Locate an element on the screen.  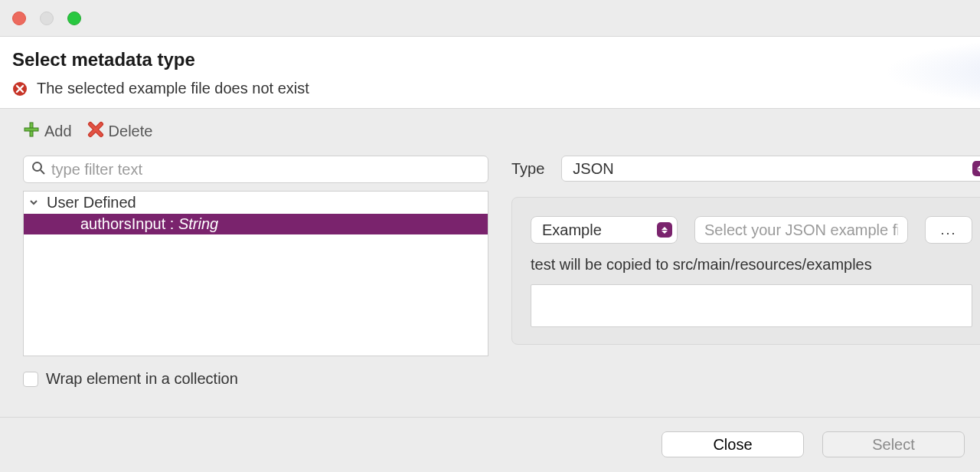
delete-button-label: Delete is located at coordinates (131, 132).